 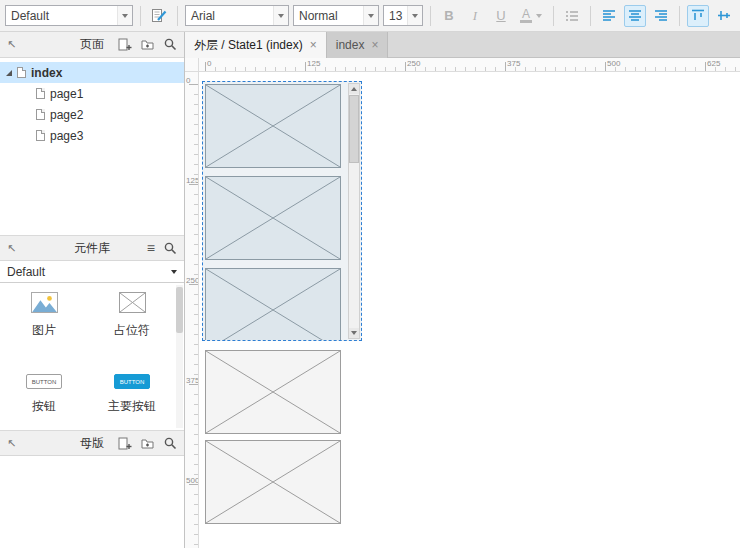 I want to click on bullet-list-icon, so click(x=572, y=16).